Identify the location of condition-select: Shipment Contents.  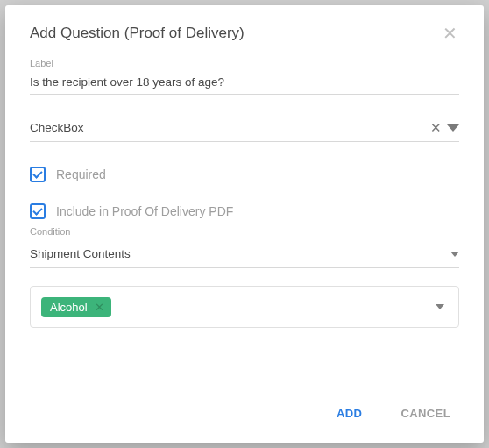
(244, 254).